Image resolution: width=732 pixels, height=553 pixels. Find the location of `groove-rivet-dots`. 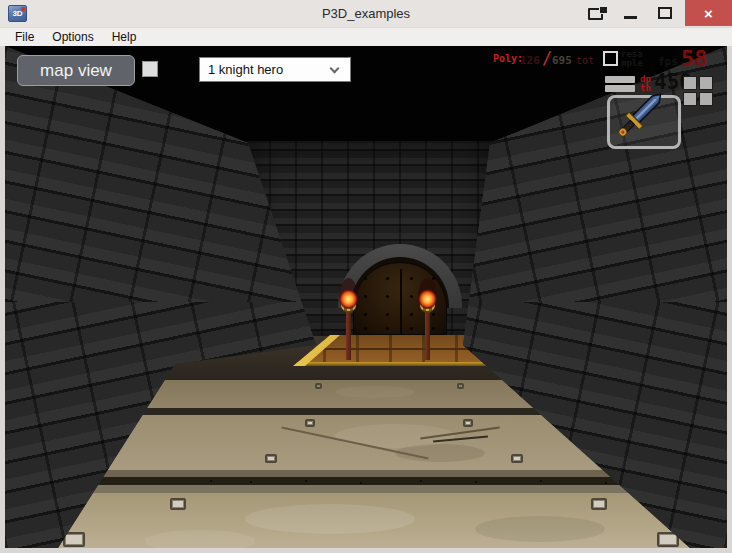

groove-rivet-dots is located at coordinates (211, 481).